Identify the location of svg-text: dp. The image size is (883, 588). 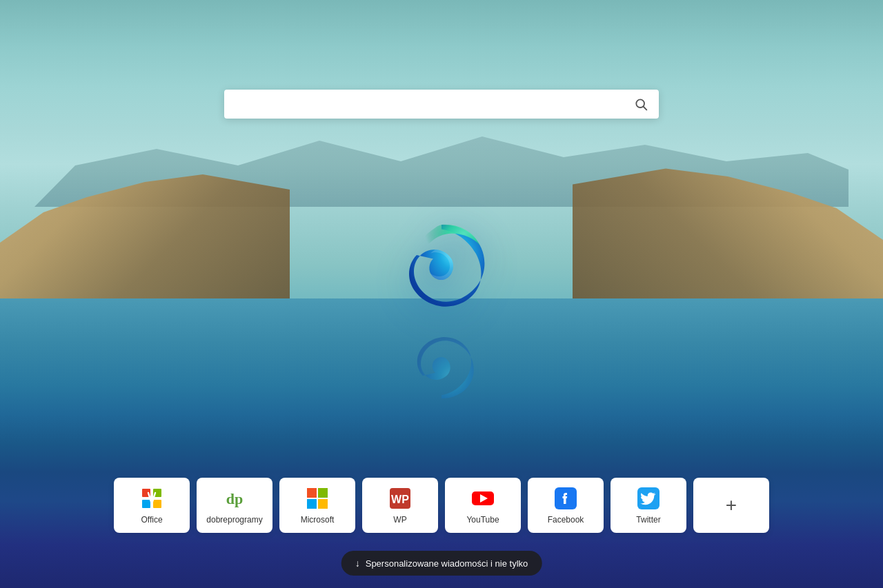
(235, 499).